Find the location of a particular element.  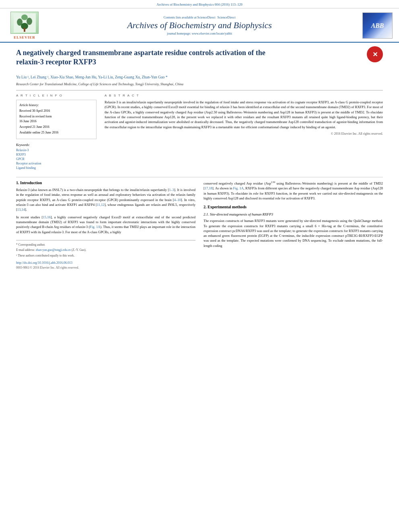

section2-title-text: Experimental methods is located at coordinates (227, 207).